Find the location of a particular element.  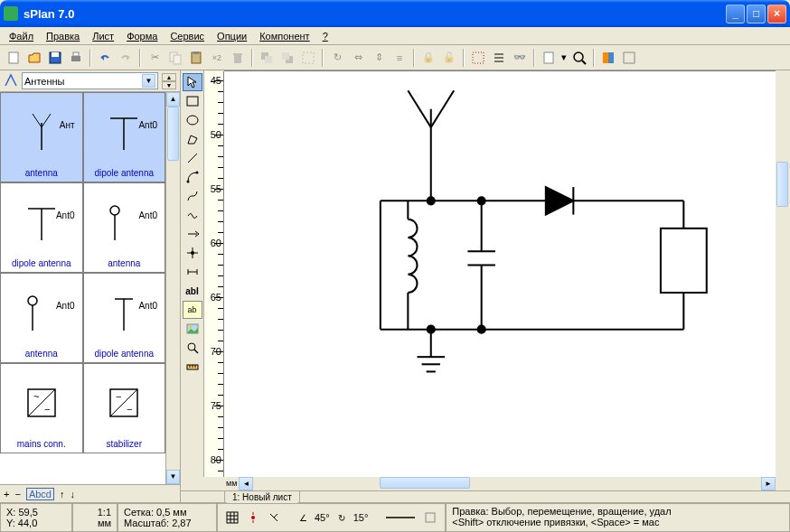

align-button: ≡ is located at coordinates (400, 58).